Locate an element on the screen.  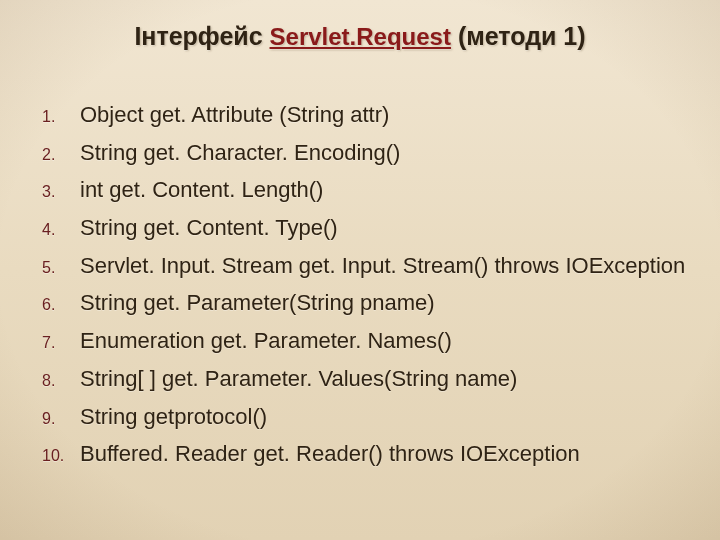
slide-title: Інтерфейс Servlet.Request (методи 1) is located at coordinates (360, 36).